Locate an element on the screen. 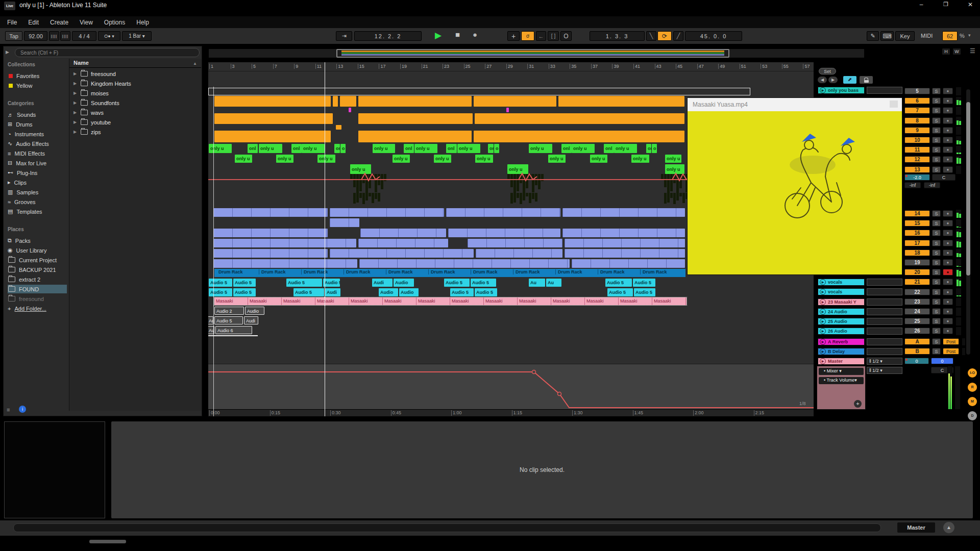 This screenshot has height=551, width=980. track-number-23: 23 is located at coordinates (917, 302).